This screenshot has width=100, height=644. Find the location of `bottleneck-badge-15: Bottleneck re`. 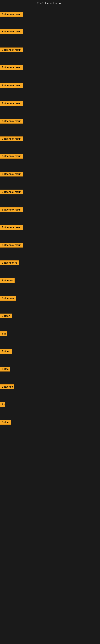

bottleneck-badge-15: Bottleneck re is located at coordinates (9, 263).